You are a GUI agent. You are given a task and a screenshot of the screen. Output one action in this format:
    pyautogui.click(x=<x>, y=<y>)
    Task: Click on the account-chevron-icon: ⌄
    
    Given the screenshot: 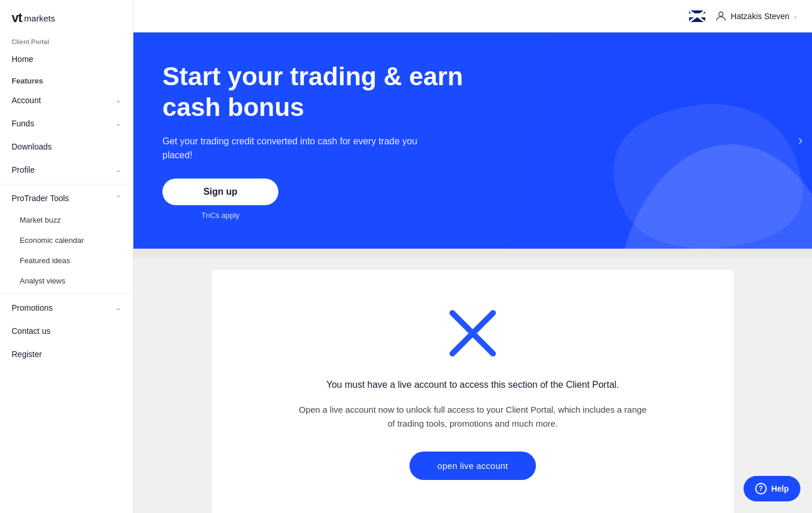 What is the action you would take?
    pyautogui.click(x=118, y=100)
    